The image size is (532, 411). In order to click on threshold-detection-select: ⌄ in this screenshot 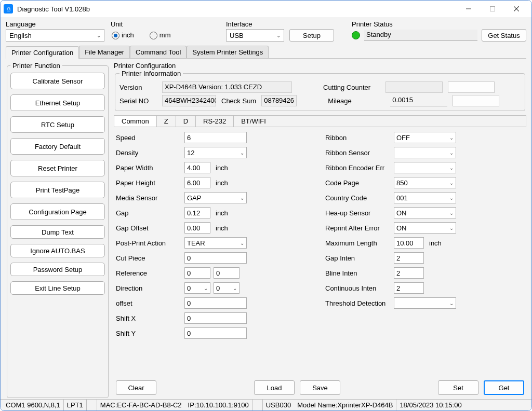, I will do `click(425, 303)`.